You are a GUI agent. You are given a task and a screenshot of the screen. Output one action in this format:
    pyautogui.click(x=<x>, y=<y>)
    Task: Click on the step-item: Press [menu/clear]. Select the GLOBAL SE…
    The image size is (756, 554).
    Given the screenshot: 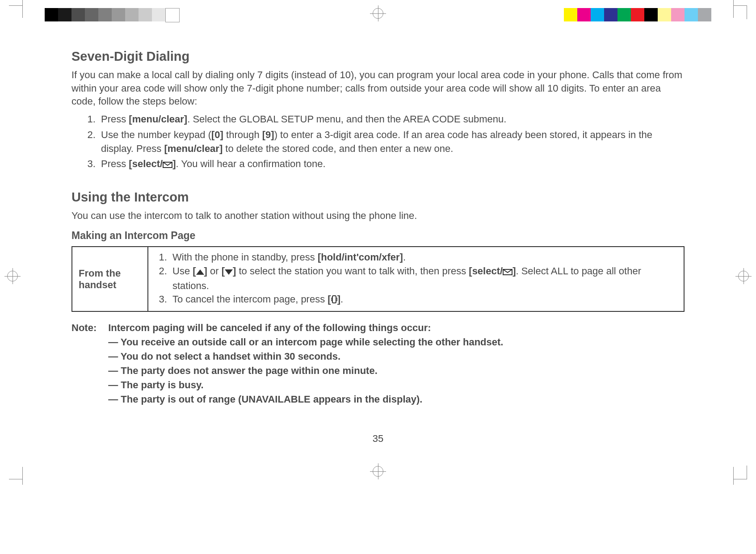 What is the action you would take?
    pyautogui.click(x=391, y=120)
    